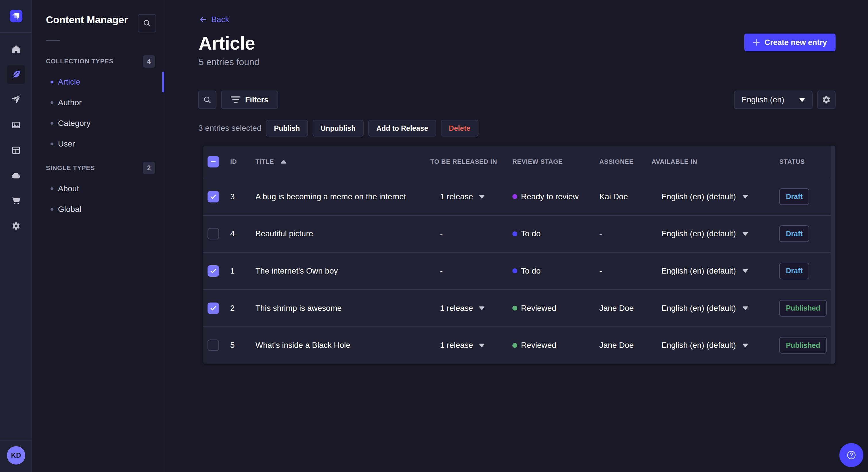 Image resolution: width=868 pixels, height=472 pixels. Describe the element at coordinates (53, 40) in the screenshot. I see `sidebar-divider` at that location.